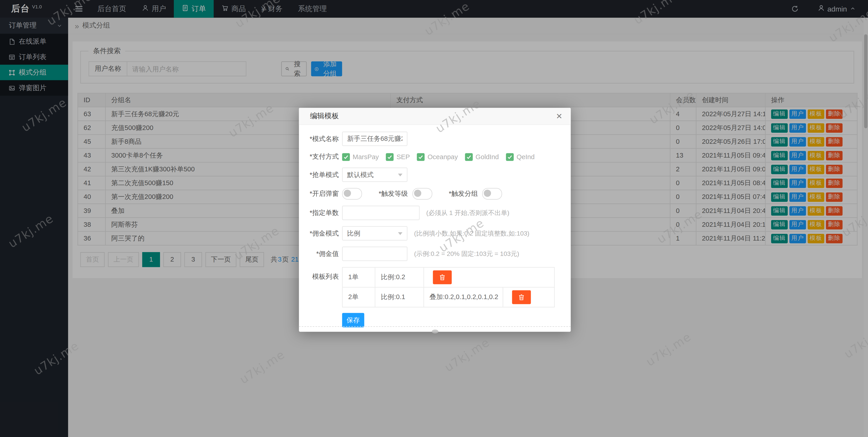 The height and width of the screenshot is (437, 868). What do you see at coordinates (439, 157) in the screenshot?
I see `pay-method-checkboxes: MarsPay SEP Oceanpay GoldInd QeInd` at bounding box center [439, 157].